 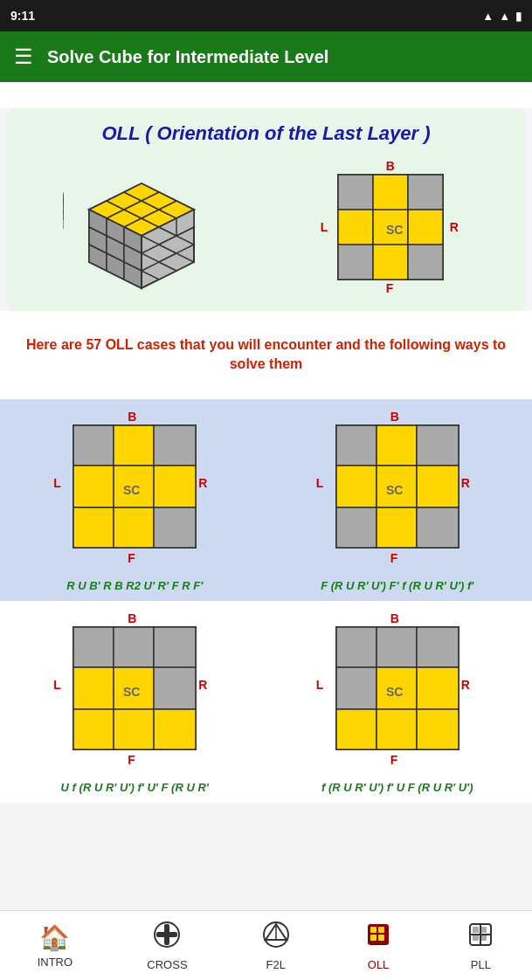 What do you see at coordinates (395, 760) in the screenshot?
I see `c4-label-f: F` at bounding box center [395, 760].